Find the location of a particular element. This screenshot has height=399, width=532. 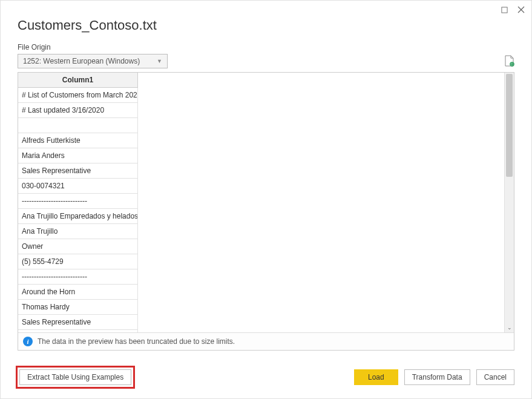

table-row: (5) 555-4729 is located at coordinates (78, 262).